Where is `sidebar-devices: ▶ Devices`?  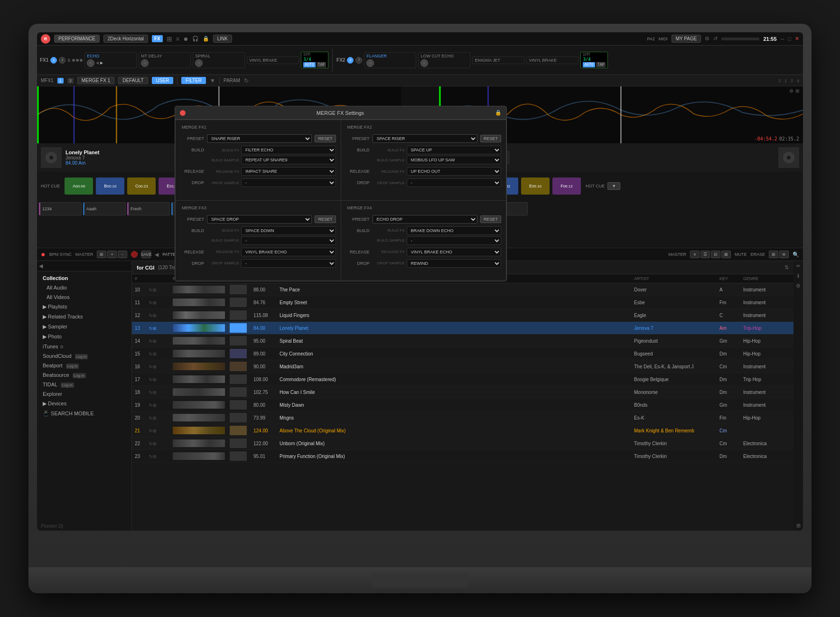 sidebar-devices: ▶ Devices is located at coordinates (84, 403).